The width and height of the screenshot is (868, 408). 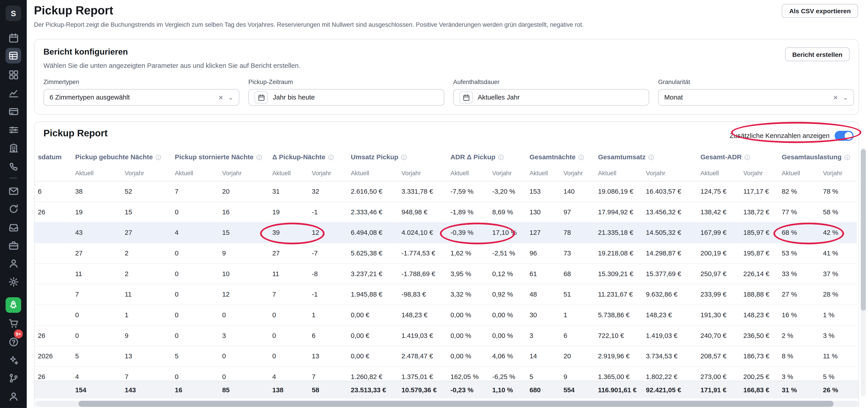 I want to click on date-cell, so click(x=53, y=232).